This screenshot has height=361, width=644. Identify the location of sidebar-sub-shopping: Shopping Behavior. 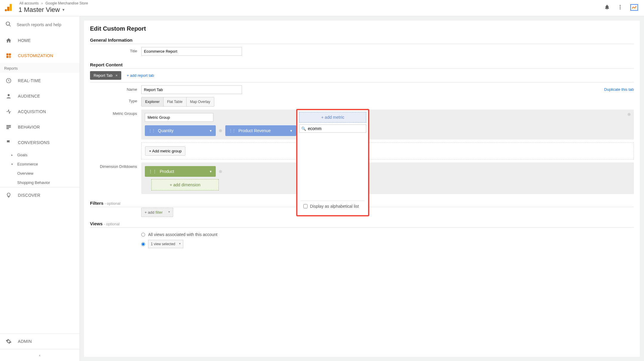
(40, 183).